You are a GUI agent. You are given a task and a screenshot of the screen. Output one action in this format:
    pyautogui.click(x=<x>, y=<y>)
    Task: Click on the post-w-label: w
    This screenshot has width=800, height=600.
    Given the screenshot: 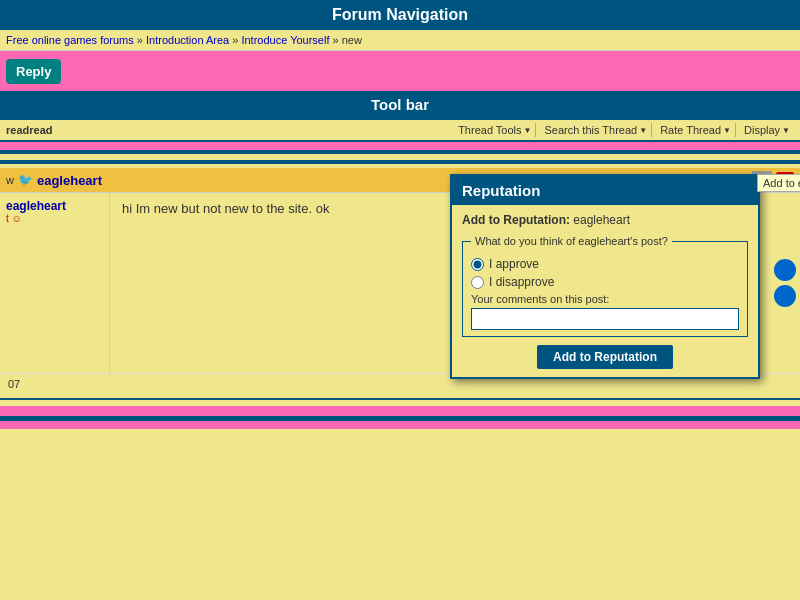 What is the action you would take?
    pyautogui.click(x=10, y=180)
    